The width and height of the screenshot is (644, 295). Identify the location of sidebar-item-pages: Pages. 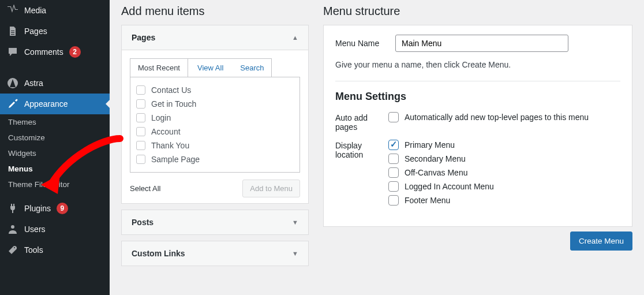
(55, 31).